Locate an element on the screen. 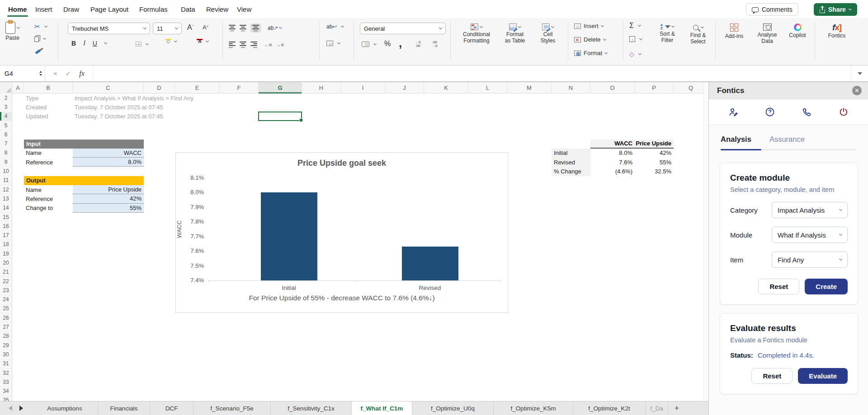 The height and width of the screenshot is (415, 868). row-header-21: 21 is located at coordinates (6, 272).